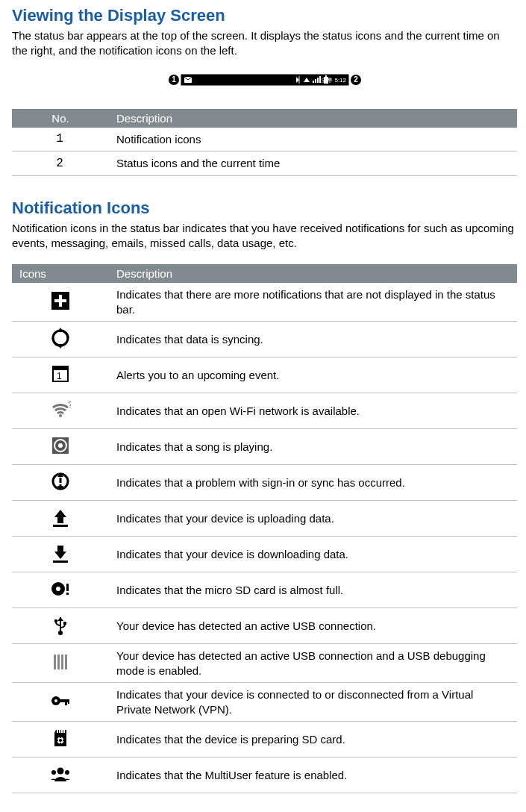  What do you see at coordinates (313, 375) in the screenshot?
I see `icon-desc: Alerts you to an upcoming event.` at bounding box center [313, 375].